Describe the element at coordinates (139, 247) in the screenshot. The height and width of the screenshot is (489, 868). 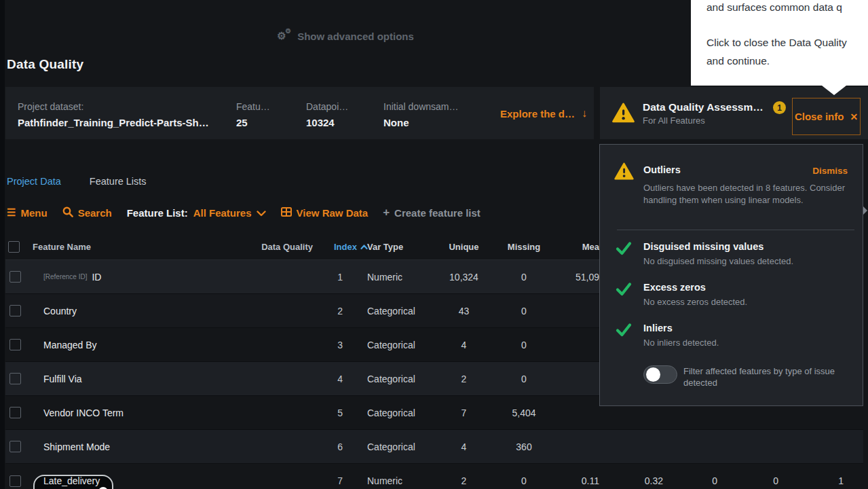
I see `header-feature-name: Feature Name` at that location.